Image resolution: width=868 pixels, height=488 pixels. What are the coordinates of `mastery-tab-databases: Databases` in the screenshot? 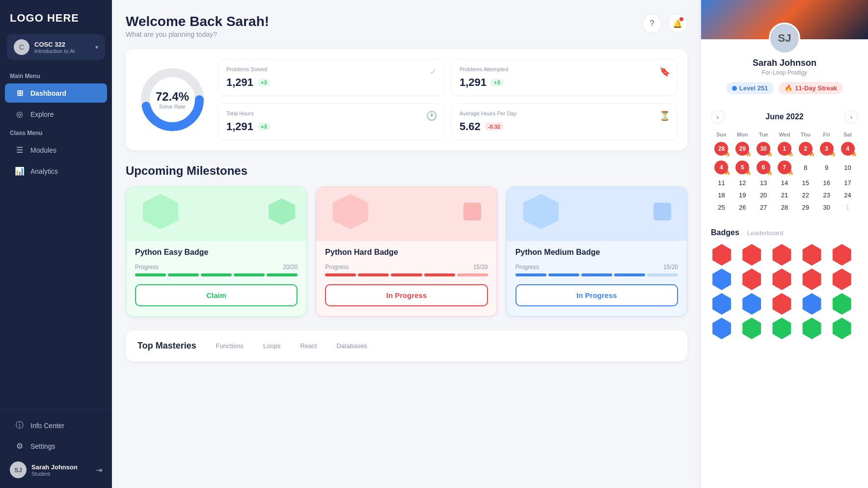 It's located at (352, 346).